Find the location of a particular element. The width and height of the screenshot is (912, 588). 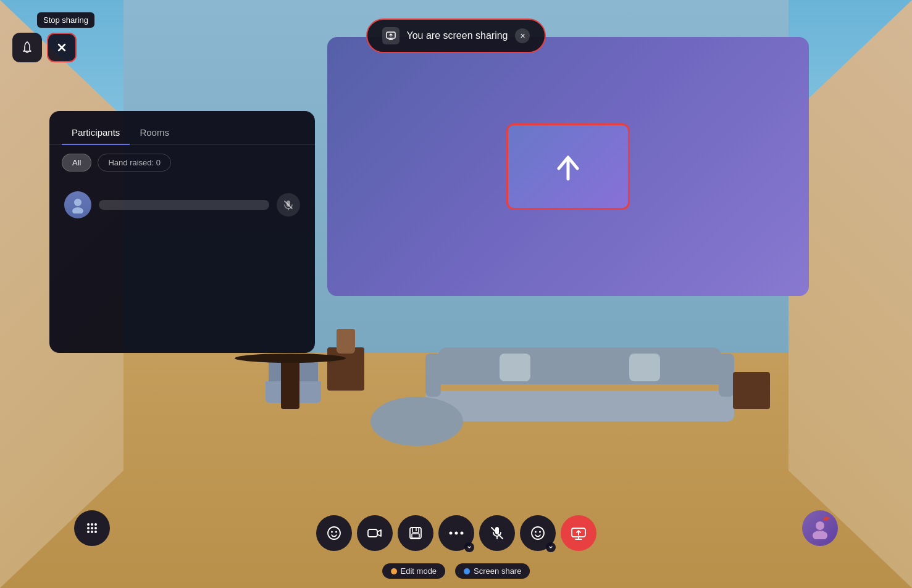

participant-item is located at coordinates (182, 205).